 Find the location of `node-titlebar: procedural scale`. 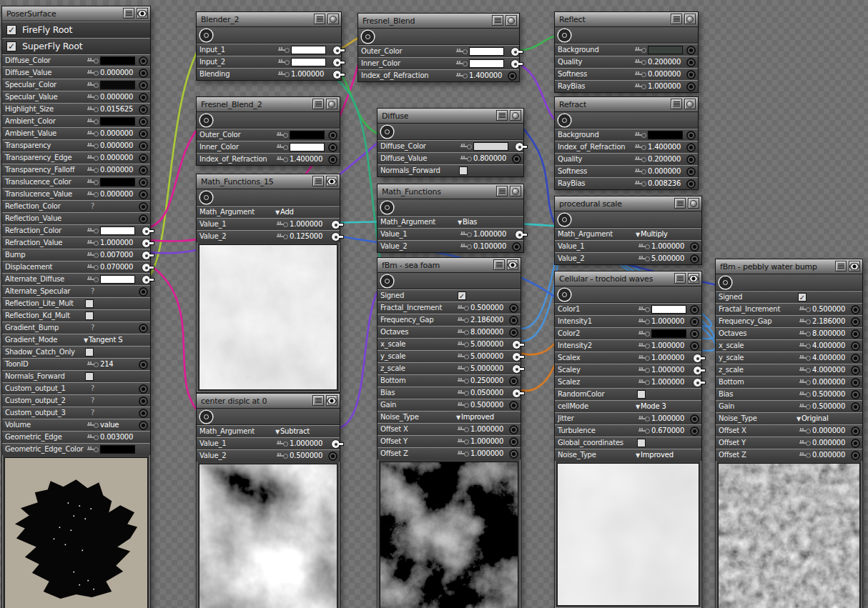

node-titlebar: procedural scale is located at coordinates (628, 204).